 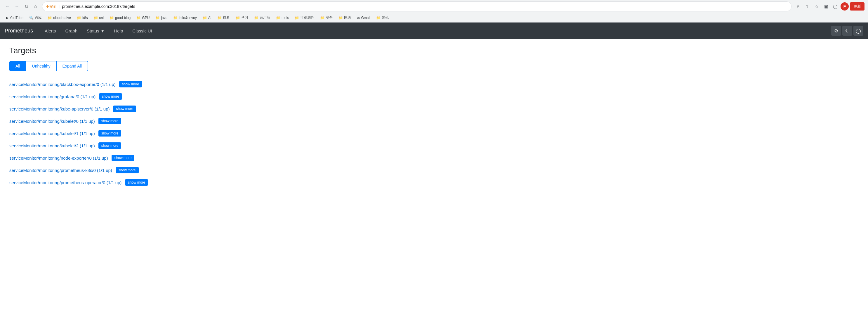 I want to click on share-button: ⇧, so click(x=807, y=6).